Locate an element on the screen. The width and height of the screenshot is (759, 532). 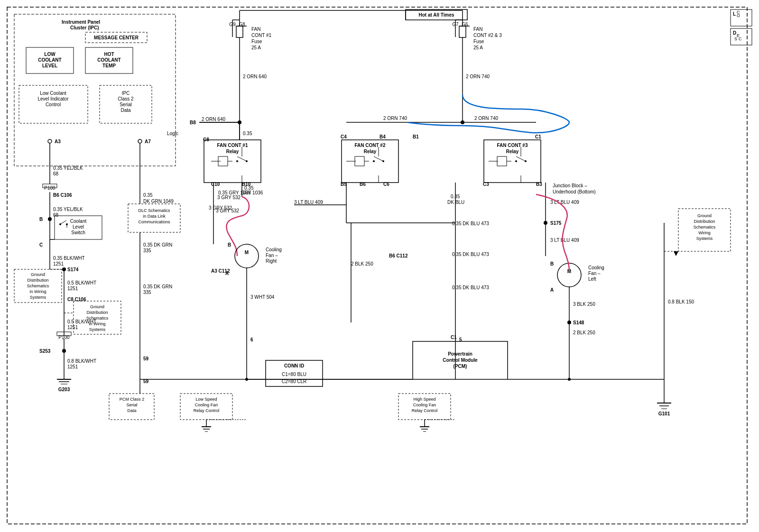
low-speed-label: Low Speed is located at coordinates (206, 399).